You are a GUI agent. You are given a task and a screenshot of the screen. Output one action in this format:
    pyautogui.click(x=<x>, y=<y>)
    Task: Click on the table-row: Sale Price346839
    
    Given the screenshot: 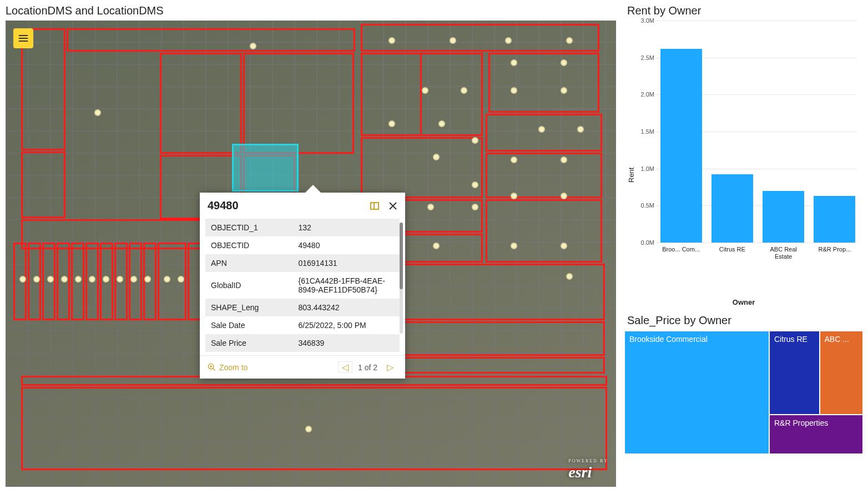 What is the action you would take?
    pyautogui.click(x=302, y=343)
    